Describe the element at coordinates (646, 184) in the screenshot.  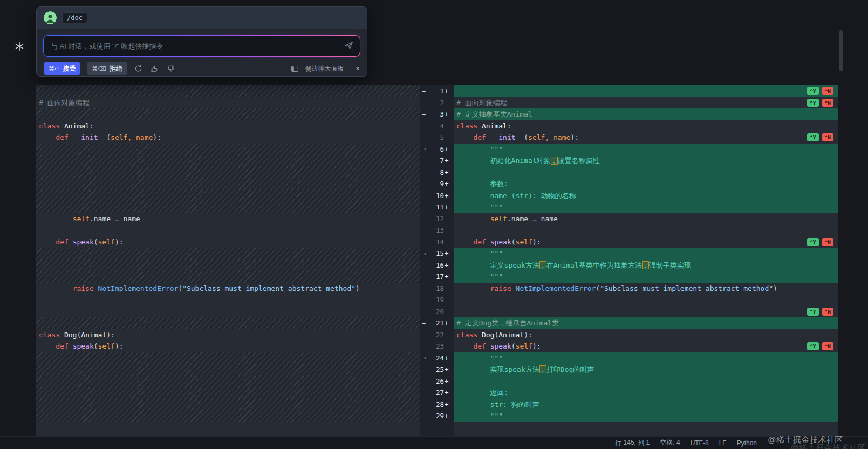
I see `added-code-line: 参数:` at that location.